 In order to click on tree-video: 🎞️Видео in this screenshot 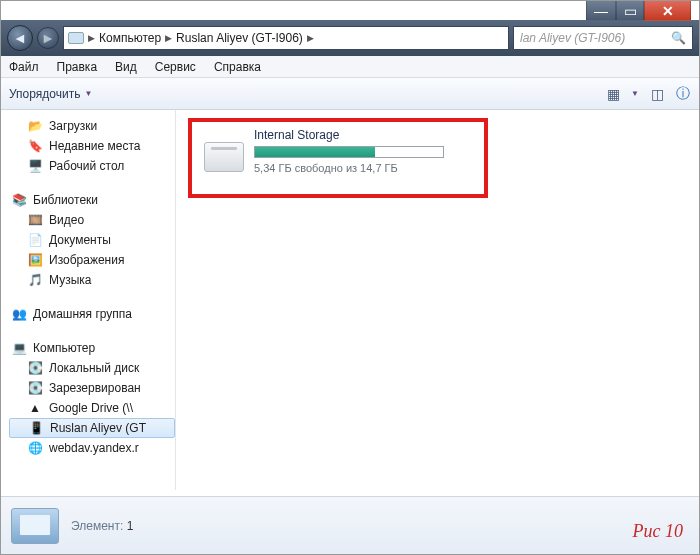, I will do `click(92, 220)`.